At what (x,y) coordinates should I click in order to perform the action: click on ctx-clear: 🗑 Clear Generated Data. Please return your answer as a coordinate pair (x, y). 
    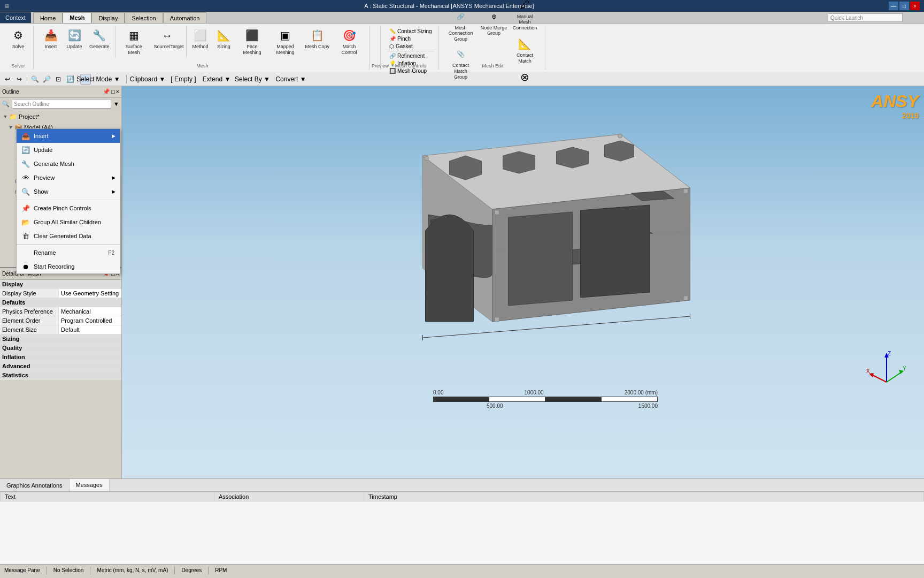
    Looking at the image, I should click on (68, 236).